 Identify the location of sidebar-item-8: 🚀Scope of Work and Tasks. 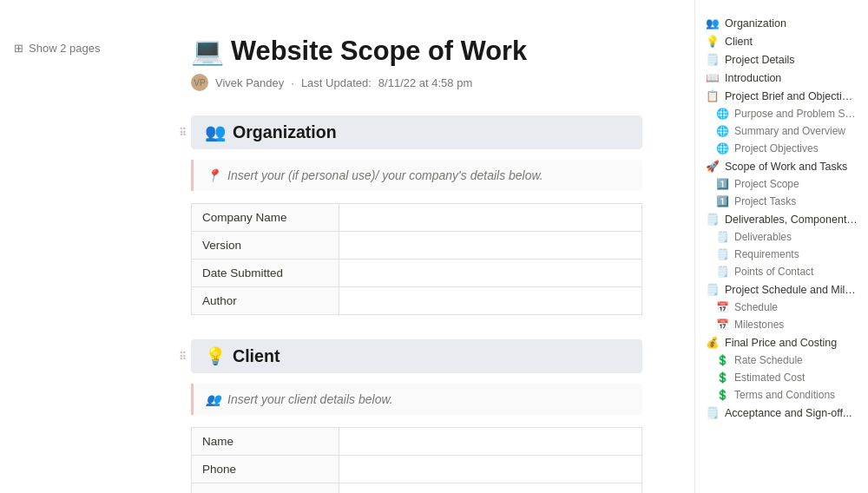
(781, 167).